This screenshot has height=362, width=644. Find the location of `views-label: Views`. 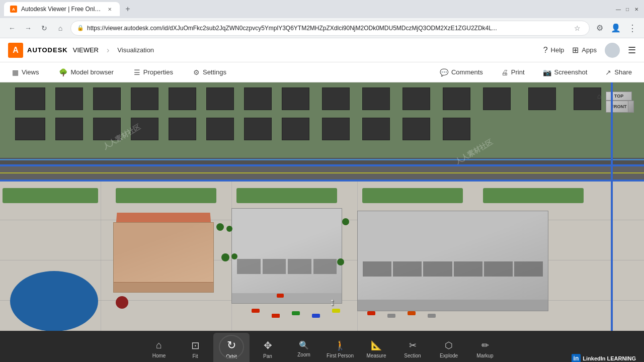

views-label: Views is located at coordinates (30, 72).